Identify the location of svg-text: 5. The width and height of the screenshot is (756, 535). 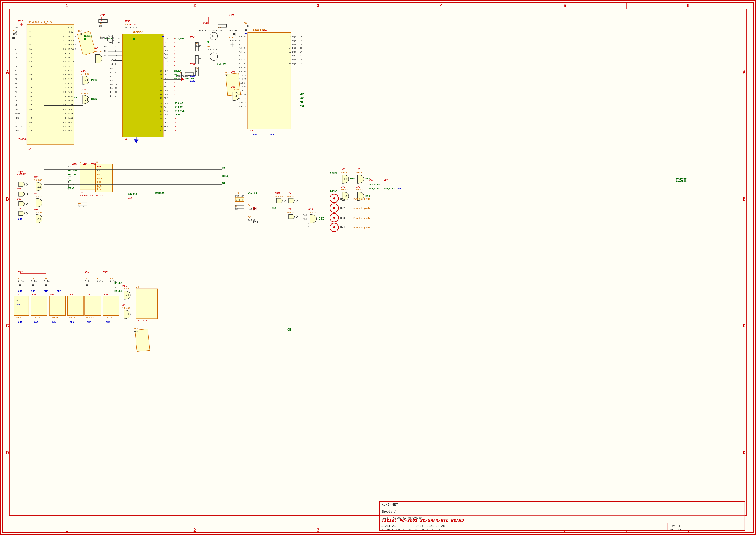
(245, 56).